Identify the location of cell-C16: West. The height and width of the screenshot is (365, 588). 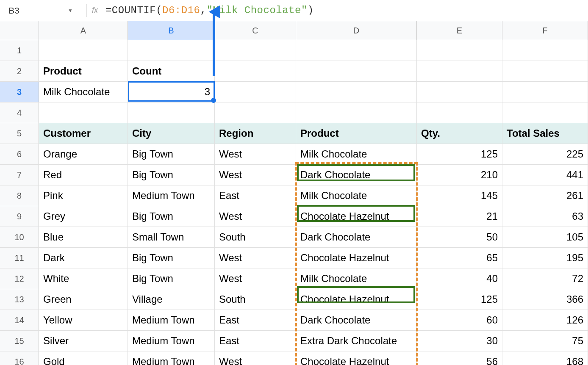
(255, 358).